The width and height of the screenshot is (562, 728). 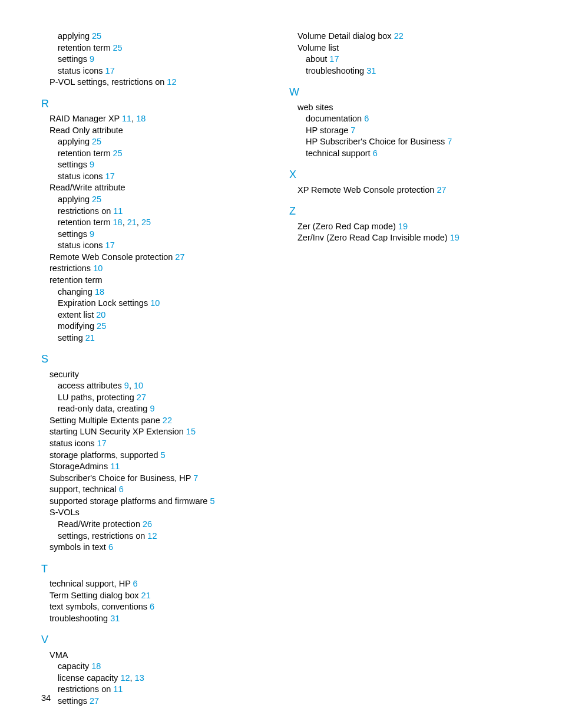 I want to click on index-entry: VMA, so click(x=161, y=655).